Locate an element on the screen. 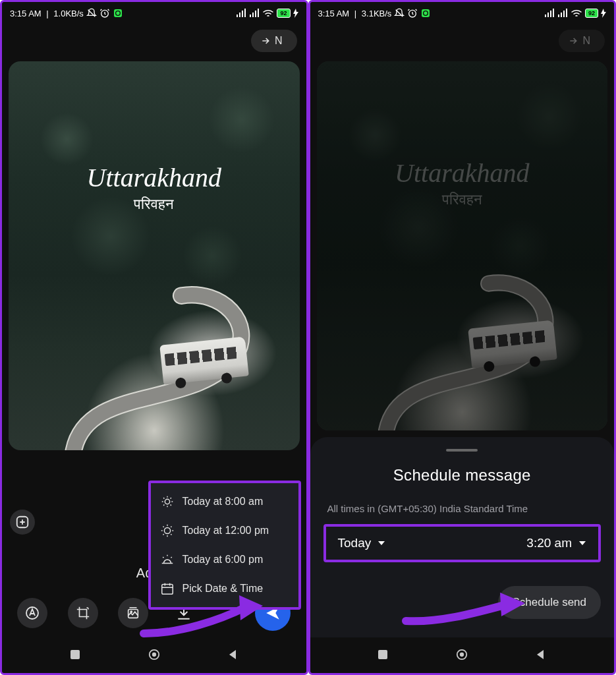 Image resolution: width=616 pixels, height=675 pixels. sheet-title: Schedule message is located at coordinates (462, 475).